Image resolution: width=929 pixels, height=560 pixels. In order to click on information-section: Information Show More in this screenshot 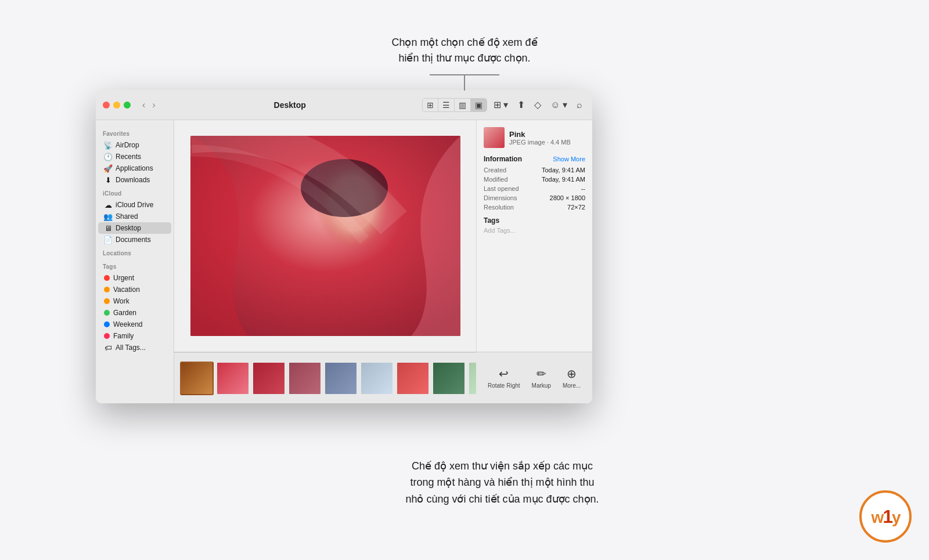, I will do `click(534, 159)`.